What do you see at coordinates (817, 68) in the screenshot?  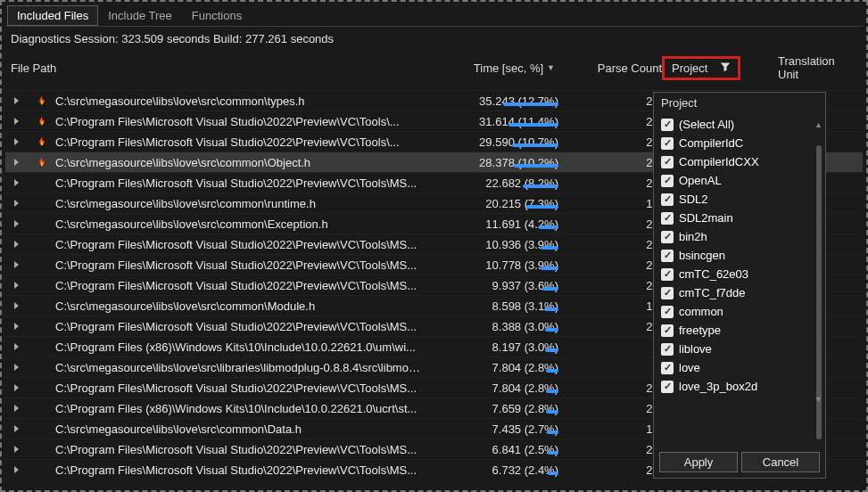 I see `header-translation-unit: Translation Unit` at bounding box center [817, 68].